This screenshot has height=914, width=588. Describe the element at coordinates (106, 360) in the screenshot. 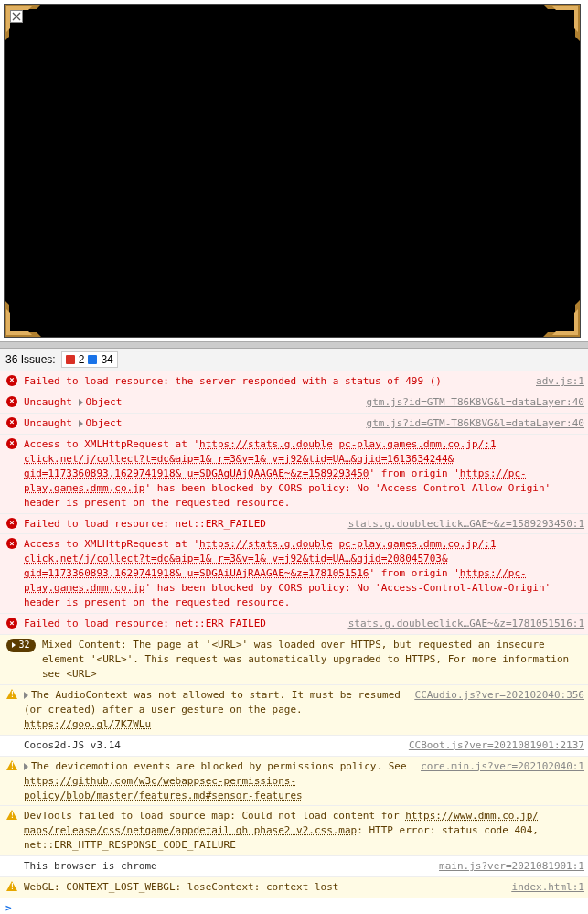

I see `info-count: 34` at that location.